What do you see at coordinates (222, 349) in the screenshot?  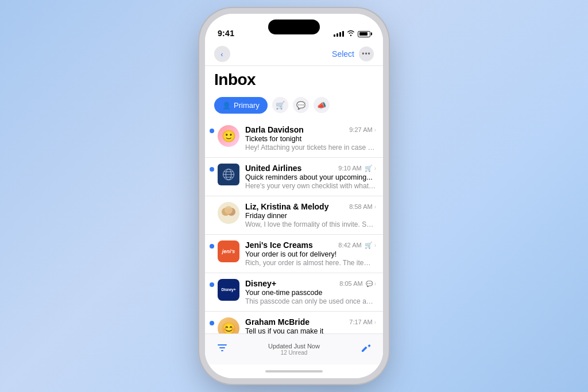 I see `filter-icon` at bounding box center [222, 349].